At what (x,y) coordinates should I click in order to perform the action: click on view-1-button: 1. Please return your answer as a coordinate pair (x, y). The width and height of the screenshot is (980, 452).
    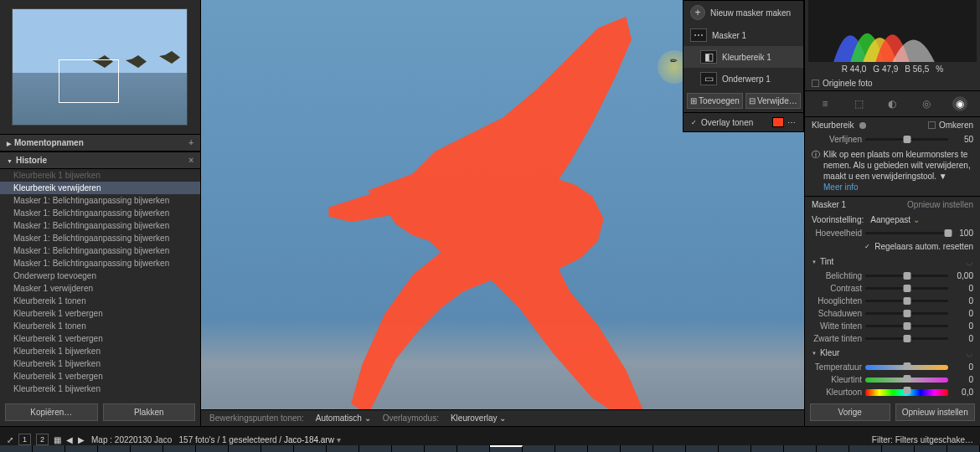
    Looking at the image, I should click on (25, 439).